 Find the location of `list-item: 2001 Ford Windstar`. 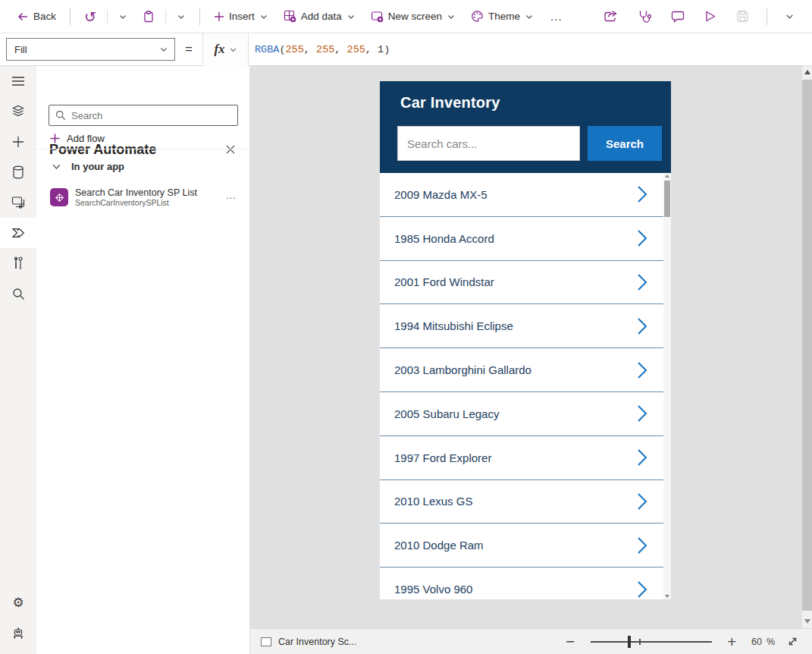

list-item: 2001 Ford Windstar is located at coordinates (525, 283).